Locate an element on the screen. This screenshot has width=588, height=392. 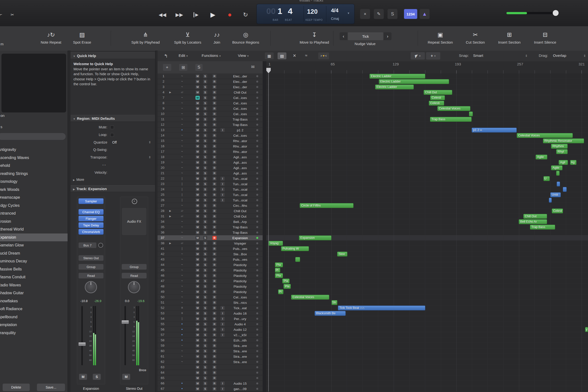
track-header-row: 45~MSRPlasticity is located at coordinates (210, 270).